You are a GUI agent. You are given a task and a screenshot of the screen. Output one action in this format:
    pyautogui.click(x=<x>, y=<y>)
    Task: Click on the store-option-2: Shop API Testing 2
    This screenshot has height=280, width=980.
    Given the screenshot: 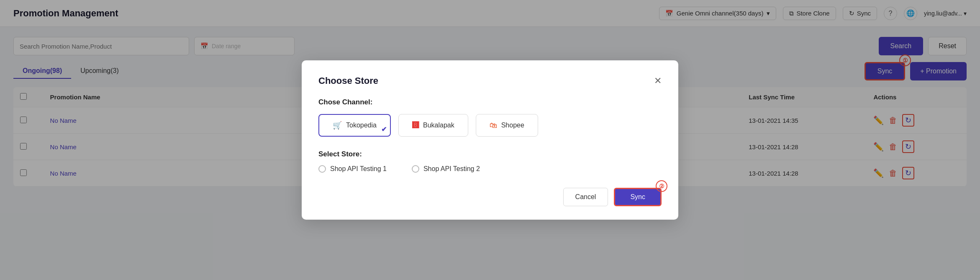 What is the action you would take?
    pyautogui.click(x=446, y=169)
    